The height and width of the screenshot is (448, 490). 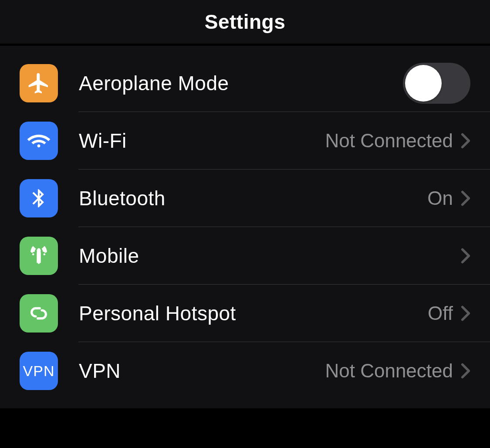 What do you see at coordinates (440, 198) in the screenshot?
I see `row-value: On` at bounding box center [440, 198].